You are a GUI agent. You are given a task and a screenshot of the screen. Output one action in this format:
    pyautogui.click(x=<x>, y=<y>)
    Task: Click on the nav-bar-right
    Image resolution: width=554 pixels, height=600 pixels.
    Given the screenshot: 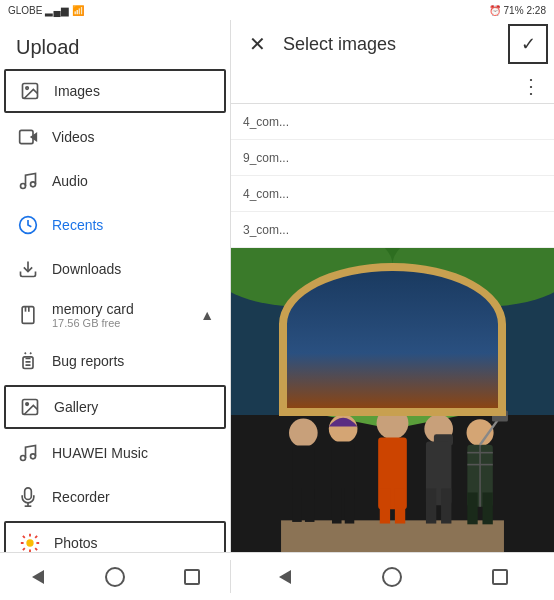 What is the action you would take?
    pyautogui.click(x=392, y=576)
    